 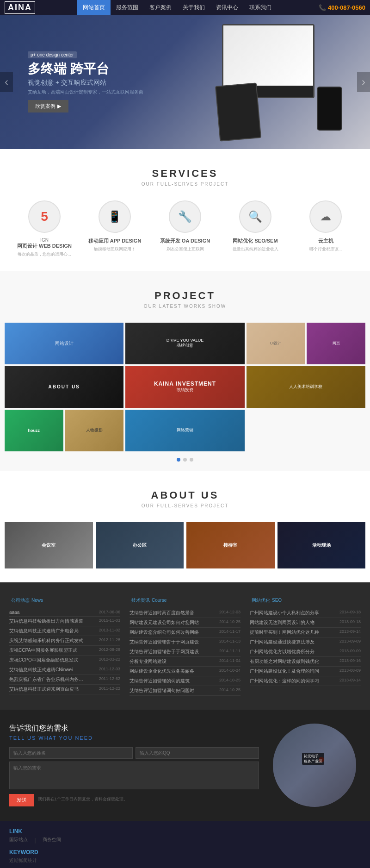 What do you see at coordinates (326, 249) in the screenshot?
I see `service-cloud-desc: 哪个行业都应该...` at bounding box center [326, 249].